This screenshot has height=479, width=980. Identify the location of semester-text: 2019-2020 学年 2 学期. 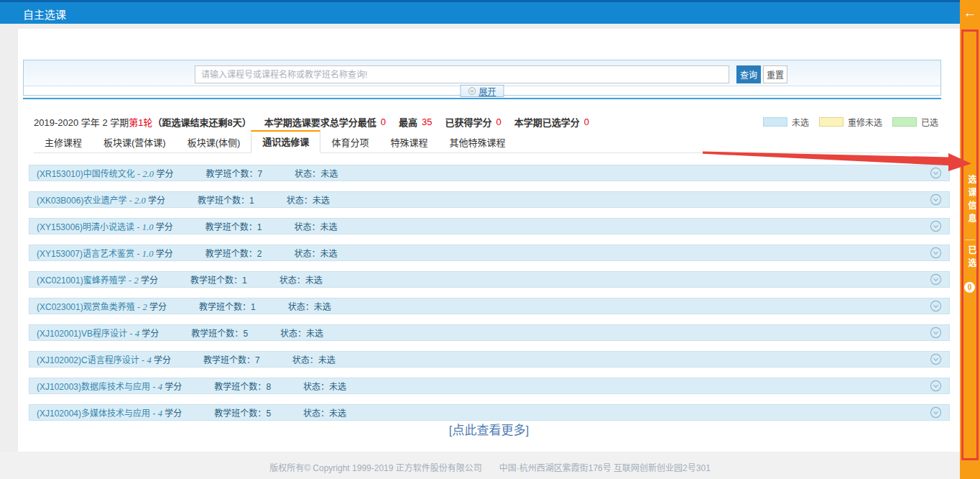
(81, 122).